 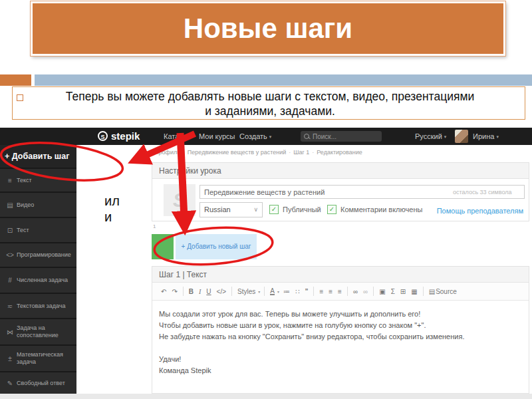 What do you see at coordinates (200, 291) in the screenshot?
I see `italic-button: I` at bounding box center [200, 291].